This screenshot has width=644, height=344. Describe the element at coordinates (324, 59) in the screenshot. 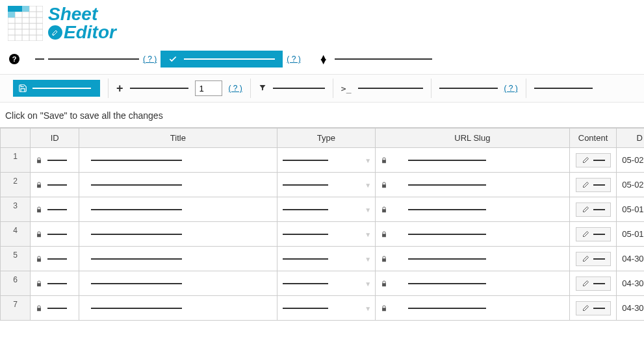

I see `sort-icon: ▲▼` at that location.